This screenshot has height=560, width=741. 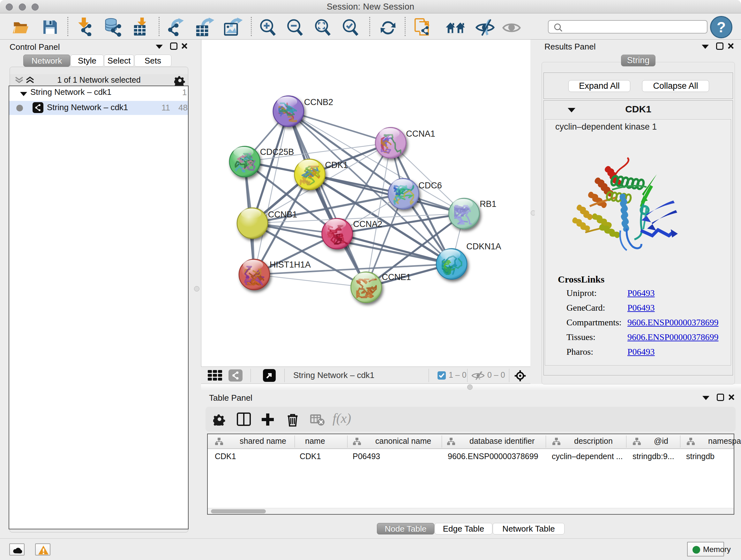 What do you see at coordinates (488, 204) in the screenshot?
I see `svg-text: RB1` at bounding box center [488, 204].